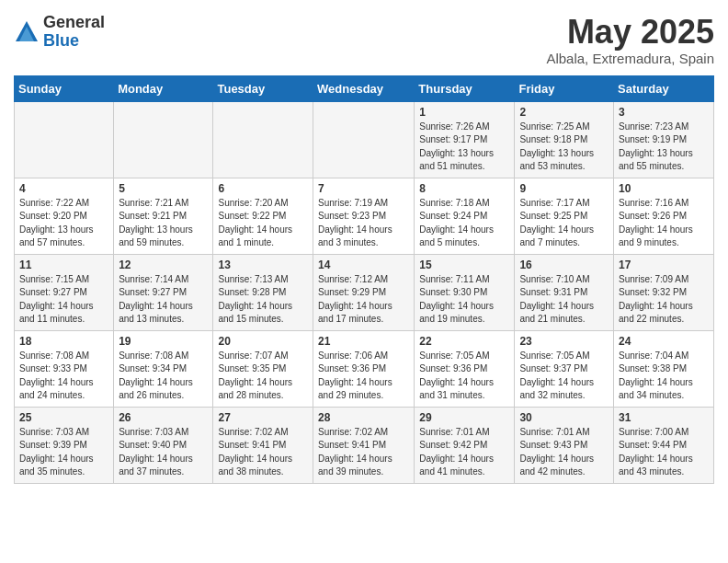 Image resolution: width=728 pixels, height=563 pixels. What do you see at coordinates (664, 147) in the screenshot?
I see `cell-content: Sunrise: 7:23 AM Sunset: 9:19 PM Dayligh…` at bounding box center [664, 147].